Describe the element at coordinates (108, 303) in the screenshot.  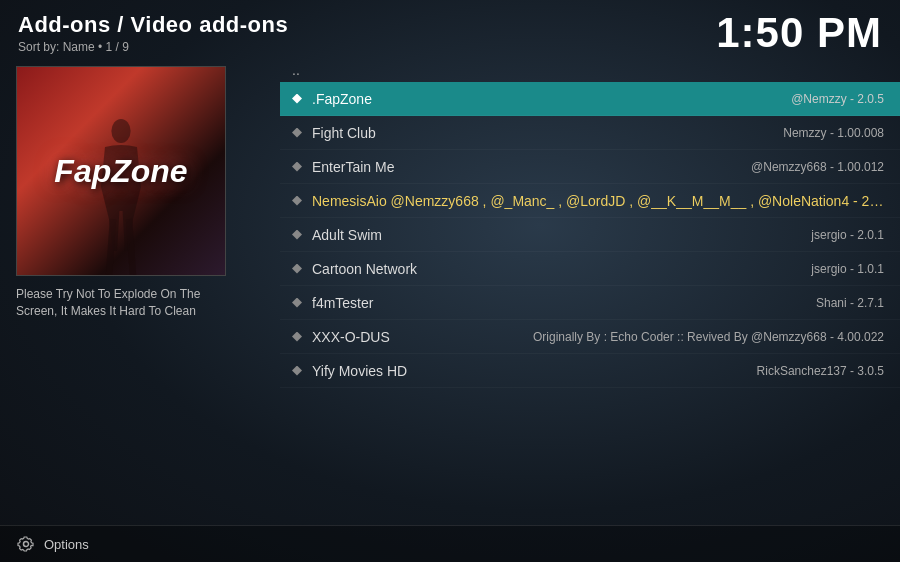
I see `addon-description: Please Try Not To Explode On The Screen,…` at that location.